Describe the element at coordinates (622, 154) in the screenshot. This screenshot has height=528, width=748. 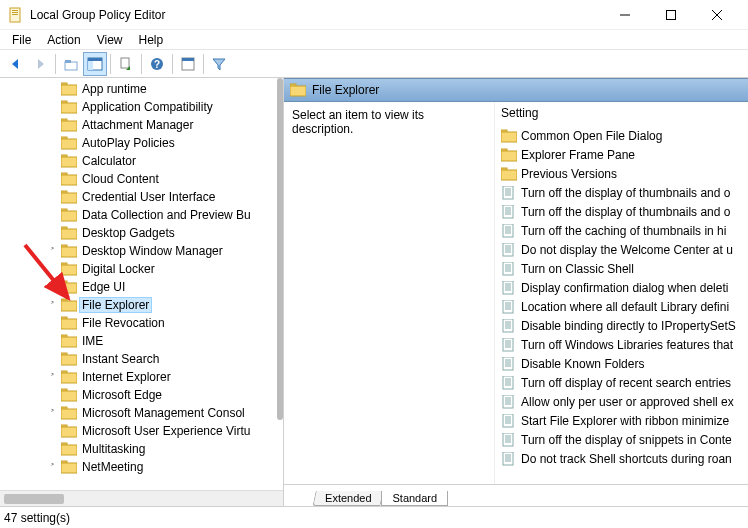
I see `setting-row: Explorer Frame Pane` at that location.